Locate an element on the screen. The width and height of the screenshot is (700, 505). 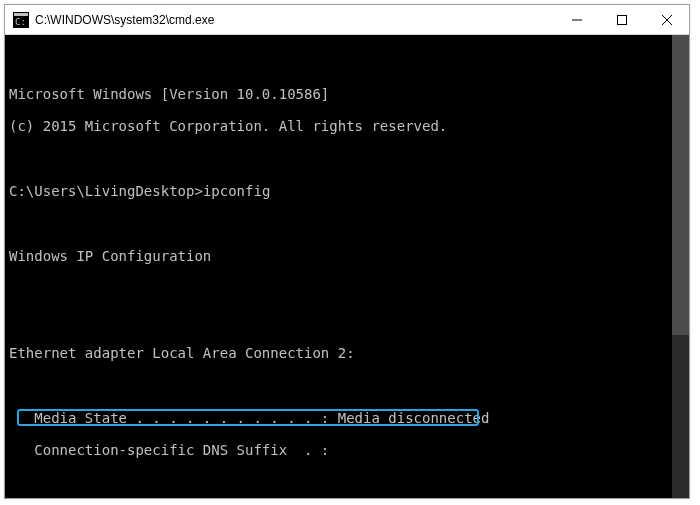
banner-line: Microsoft Windows [Version 10.0.10586] is located at coordinates (348, 94).